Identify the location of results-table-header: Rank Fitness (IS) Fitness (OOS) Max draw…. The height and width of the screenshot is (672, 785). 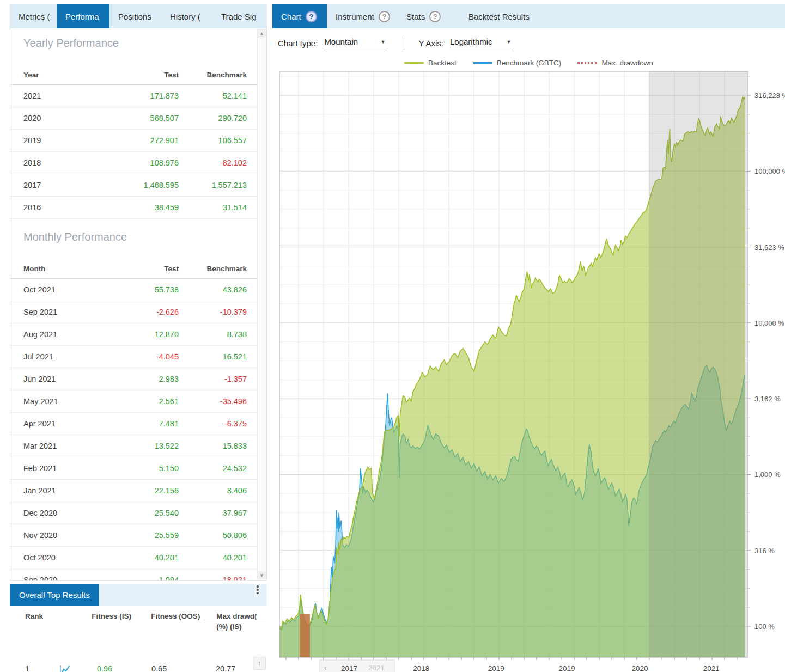
(138, 621).